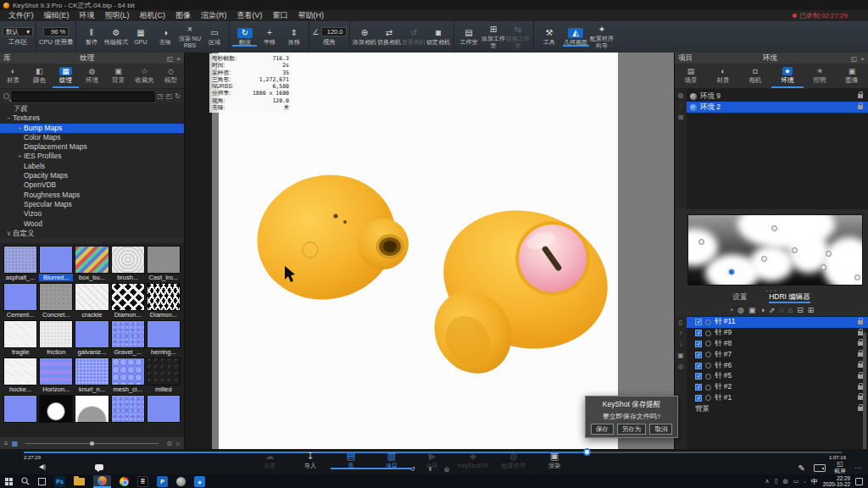 Image resolution: width=868 pixels, height=488 pixels. I want to click on library-tree-item: 下载, so click(92, 108).